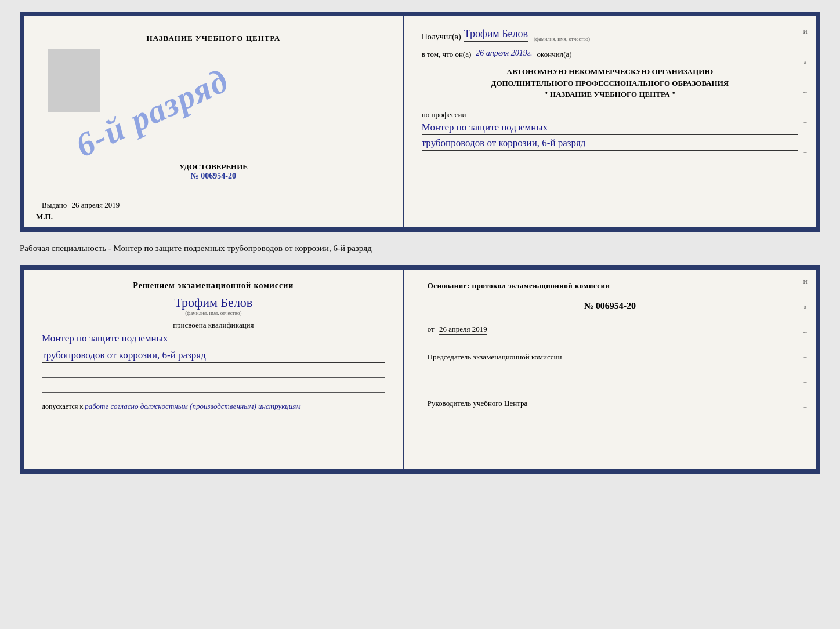 This screenshot has height=629, width=840. I want to click on profession-block: по профессии Монтер по защите подземных …, so click(610, 130).